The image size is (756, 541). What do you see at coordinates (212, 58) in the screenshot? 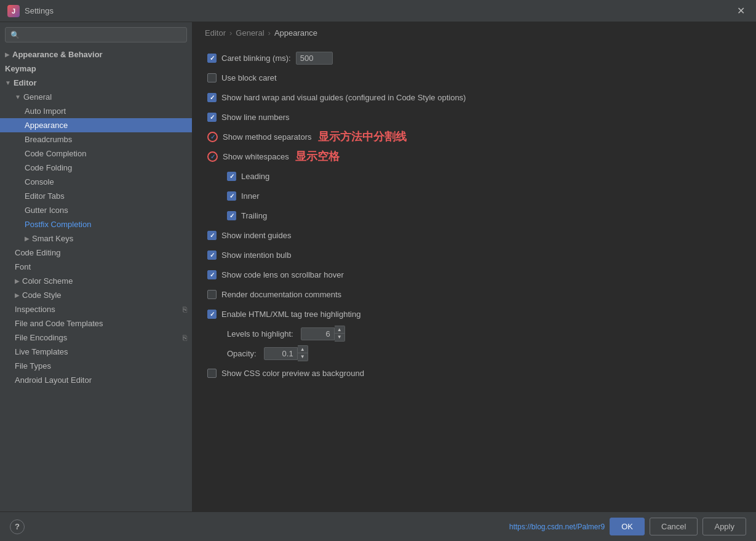
I see `caret-blinking-cb` at bounding box center [212, 58].